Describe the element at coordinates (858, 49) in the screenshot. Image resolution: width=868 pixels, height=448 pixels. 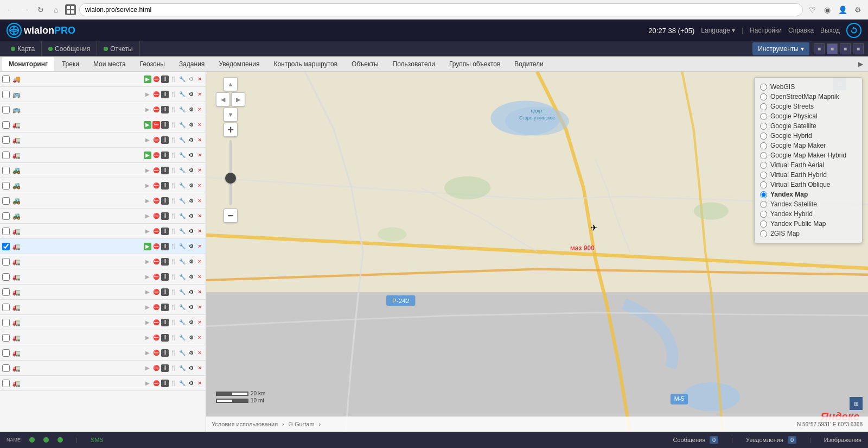
I see `view-icon-4: ■` at that location.